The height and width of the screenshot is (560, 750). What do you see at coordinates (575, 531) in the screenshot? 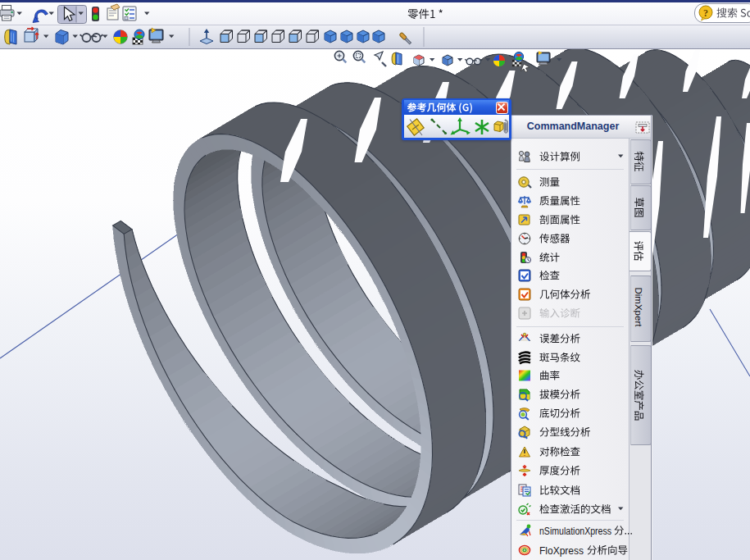
I see `svg-text: nSimulationXpress` at bounding box center [575, 531].